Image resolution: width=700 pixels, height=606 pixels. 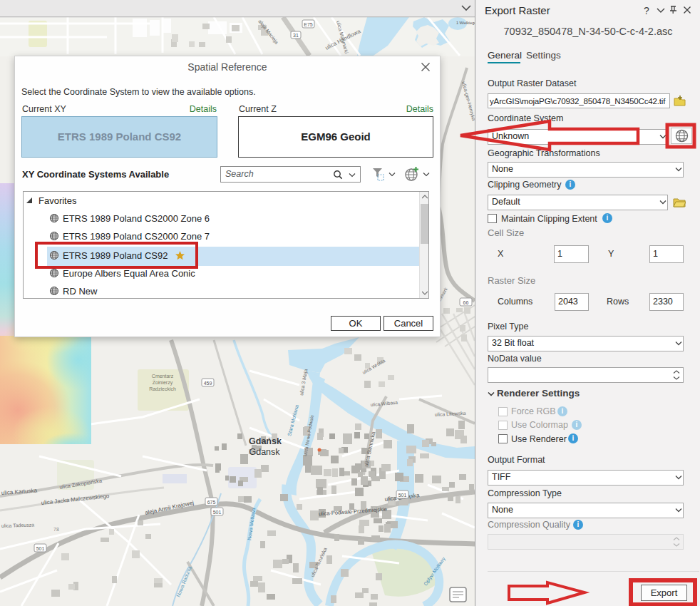 What do you see at coordinates (466, 302) in the screenshot?
I see `svg-text: 66` at bounding box center [466, 302].